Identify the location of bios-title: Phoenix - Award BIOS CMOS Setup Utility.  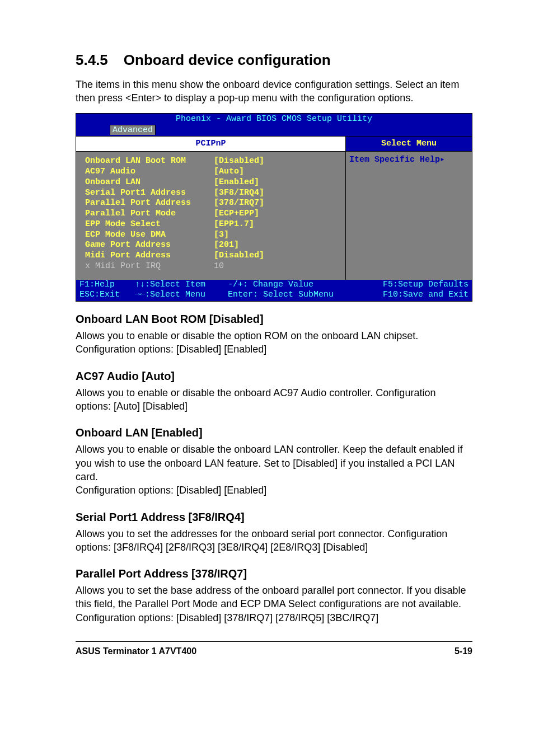
(274, 119).